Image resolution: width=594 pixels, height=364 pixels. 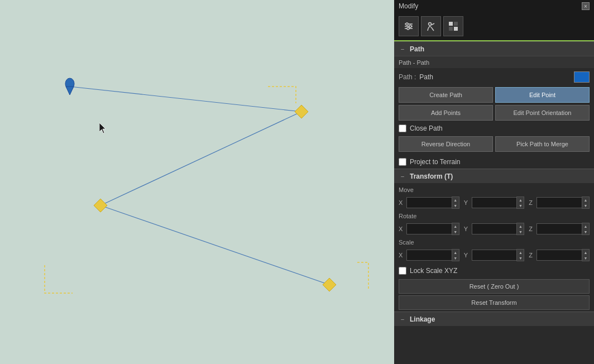 What do you see at coordinates (520, 205) in the screenshot?
I see `move-y-down: ▼` at bounding box center [520, 205].